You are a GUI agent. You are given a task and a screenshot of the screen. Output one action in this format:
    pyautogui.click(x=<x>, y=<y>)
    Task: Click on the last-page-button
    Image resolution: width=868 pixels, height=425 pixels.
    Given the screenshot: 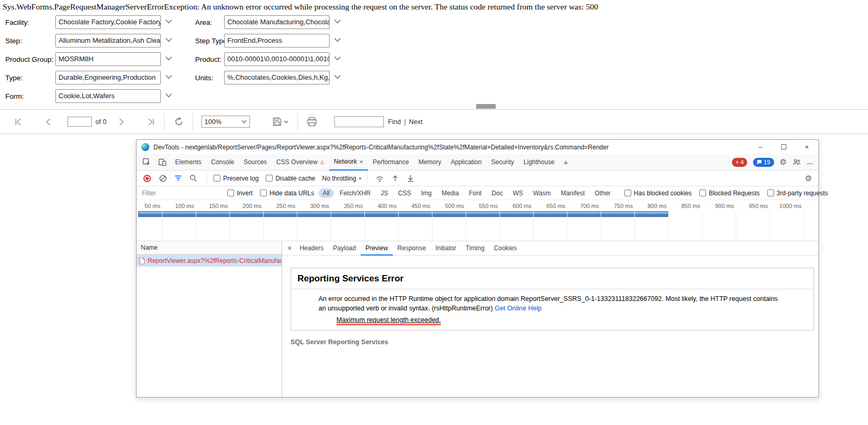 What is the action you would take?
    pyautogui.click(x=151, y=122)
    